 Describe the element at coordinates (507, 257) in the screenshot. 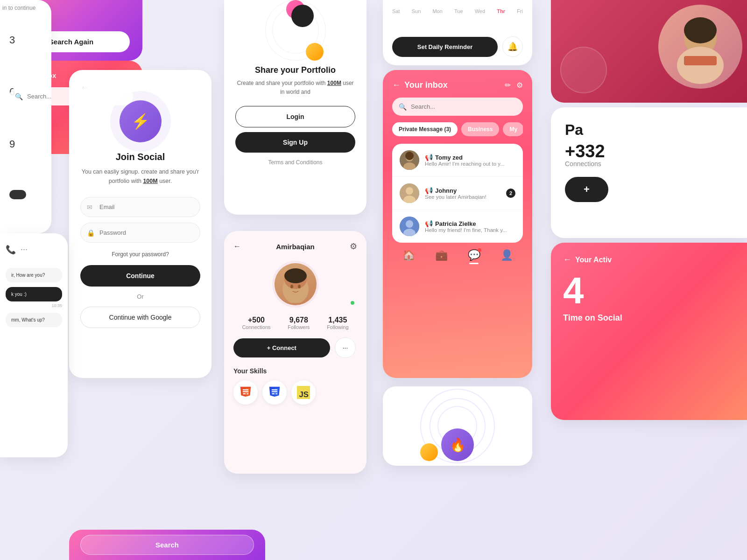

I see `profile-nav: 👤` at that location.